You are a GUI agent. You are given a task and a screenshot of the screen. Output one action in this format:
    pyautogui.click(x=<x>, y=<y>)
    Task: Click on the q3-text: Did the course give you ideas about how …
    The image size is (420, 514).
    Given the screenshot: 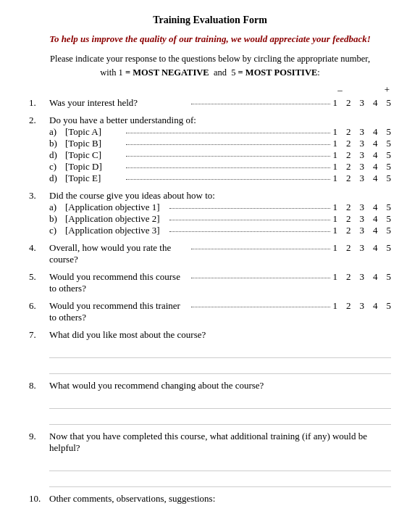 What is the action you would take?
    pyautogui.click(x=220, y=196)
    